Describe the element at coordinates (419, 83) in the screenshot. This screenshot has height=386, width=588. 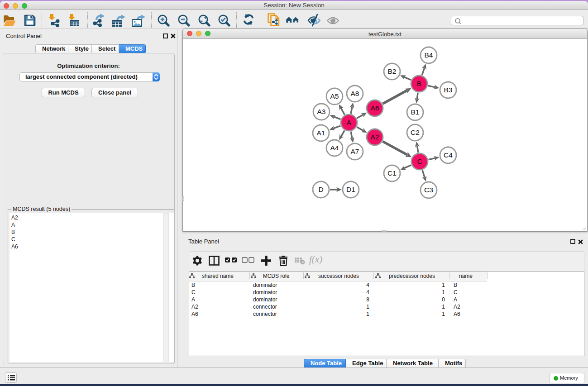
I see `svg-text: B` at that location.